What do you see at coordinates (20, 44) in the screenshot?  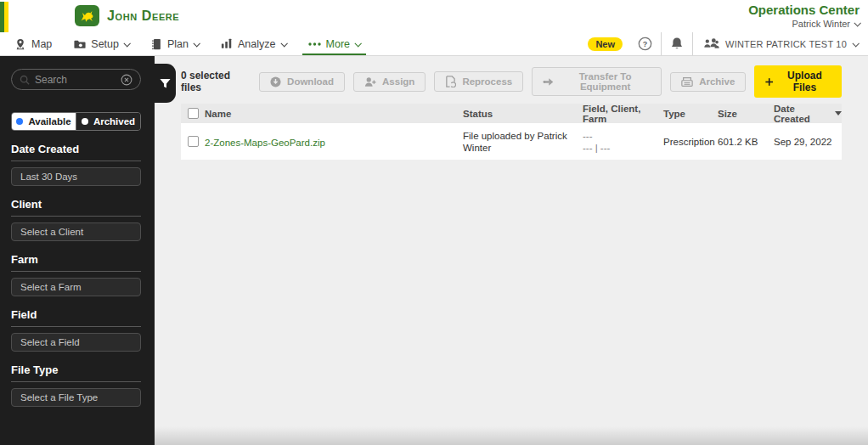 I see `map-pin-icon` at bounding box center [20, 44].